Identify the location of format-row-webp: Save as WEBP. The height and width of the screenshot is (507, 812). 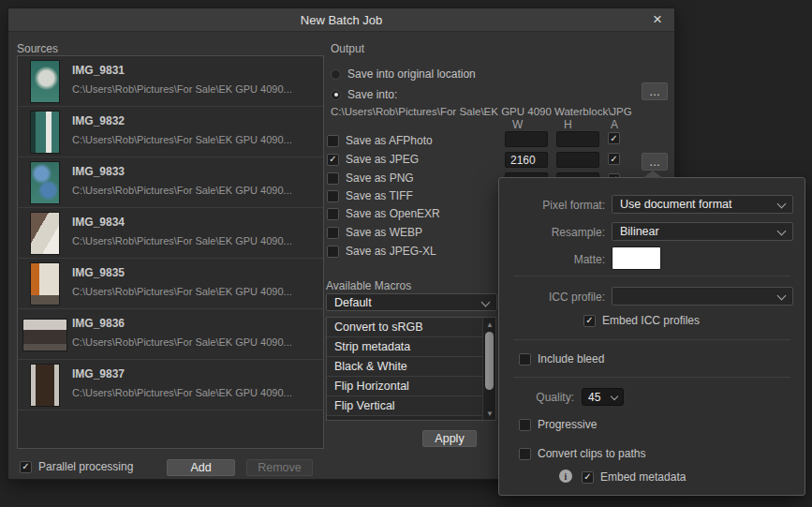
(375, 232).